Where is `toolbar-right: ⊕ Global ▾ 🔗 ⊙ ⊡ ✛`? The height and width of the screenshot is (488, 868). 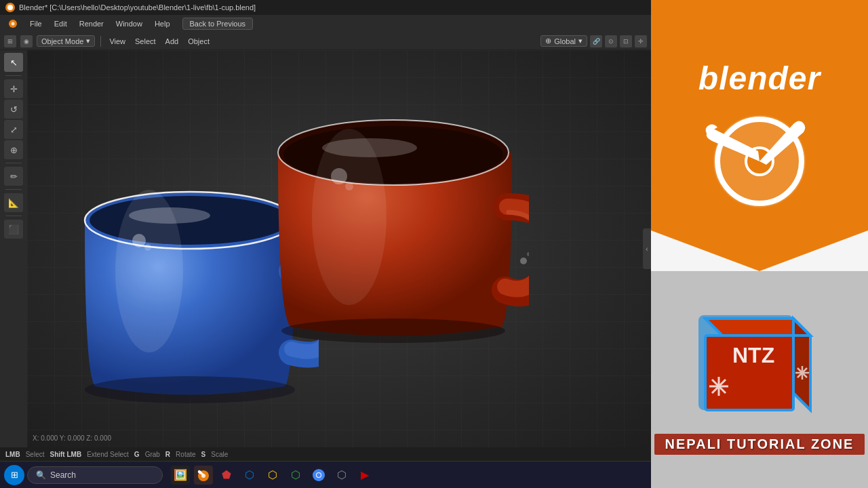
toolbar-right: ⊕ Global ▾ 🔗 ⊙ ⊡ ✛ is located at coordinates (594, 41).